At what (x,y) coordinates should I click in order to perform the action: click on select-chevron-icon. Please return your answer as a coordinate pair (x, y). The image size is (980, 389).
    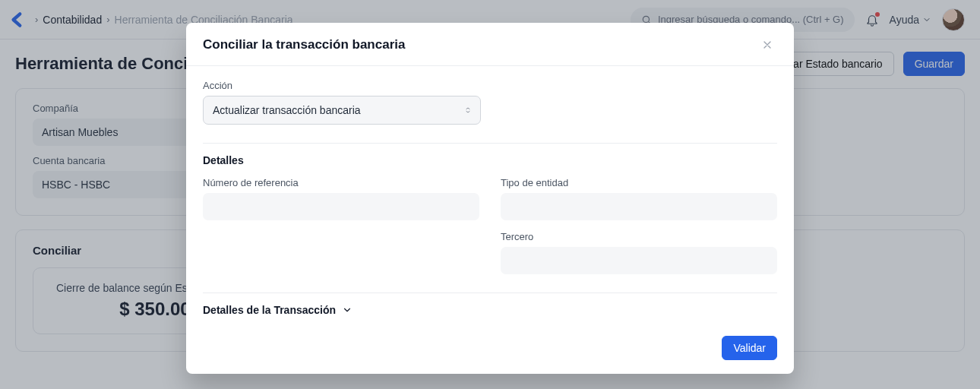
    Looking at the image, I should click on (468, 110).